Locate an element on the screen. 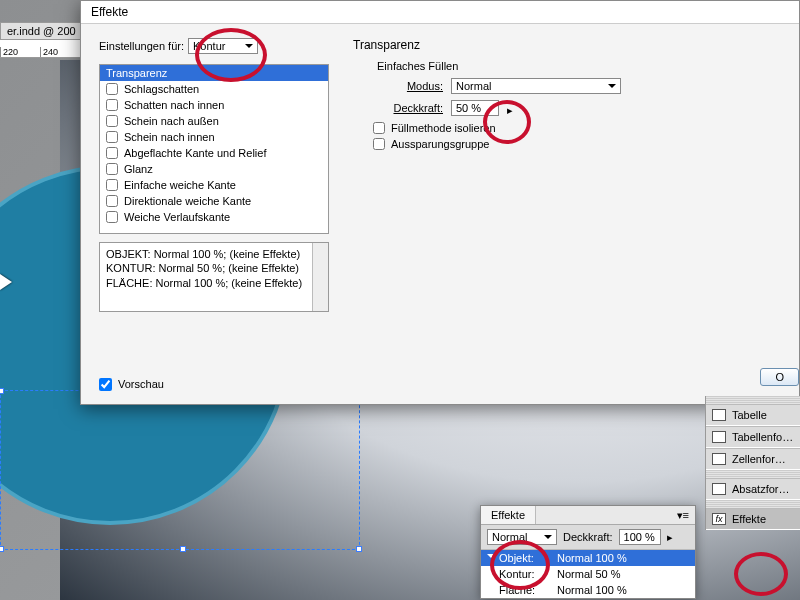 Image resolution: width=800 pixels, height=600 pixels. panel-row-flaeche: Fläche:Normal 100 % is located at coordinates (588, 590).